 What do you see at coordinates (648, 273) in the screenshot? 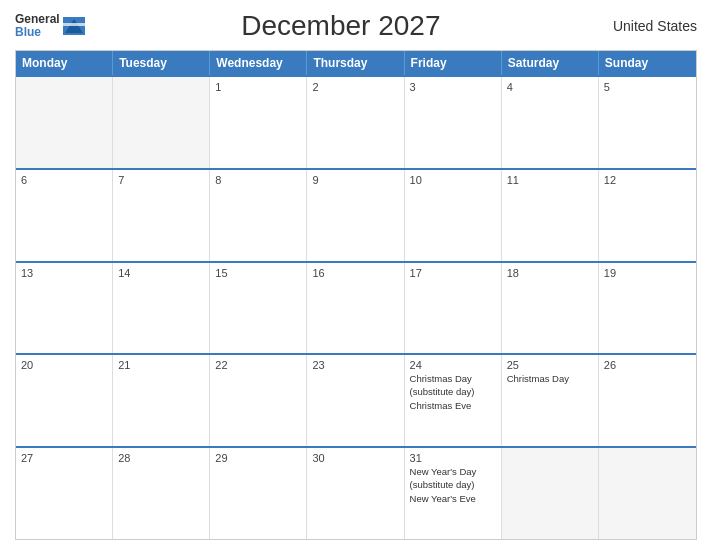
I see `day-number: 19` at bounding box center [648, 273].